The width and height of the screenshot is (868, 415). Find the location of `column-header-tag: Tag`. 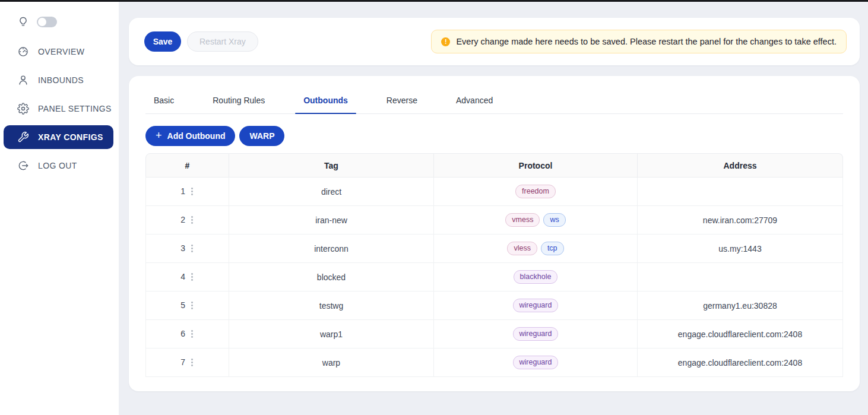

column-header-tag: Tag is located at coordinates (331, 165).